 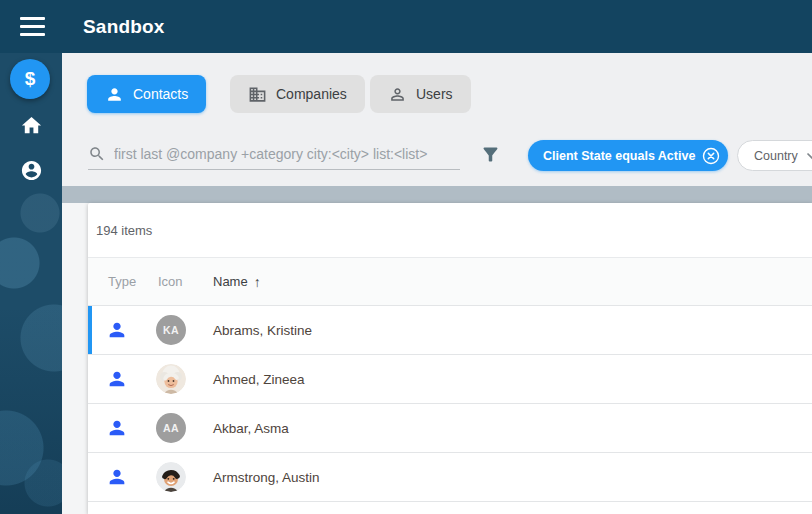 What do you see at coordinates (274, 154) in the screenshot?
I see `search-field` at bounding box center [274, 154].